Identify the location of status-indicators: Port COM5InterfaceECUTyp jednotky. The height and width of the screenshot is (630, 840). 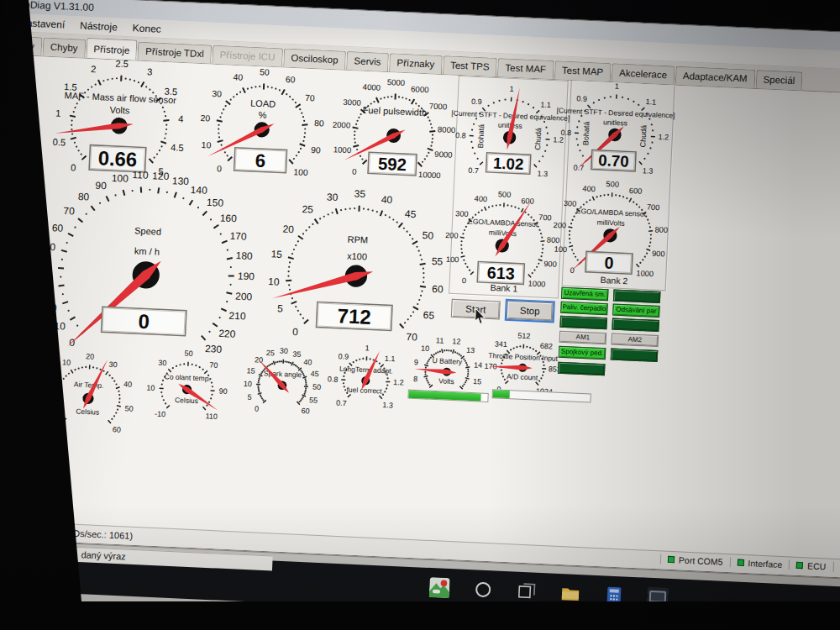
(750, 564).